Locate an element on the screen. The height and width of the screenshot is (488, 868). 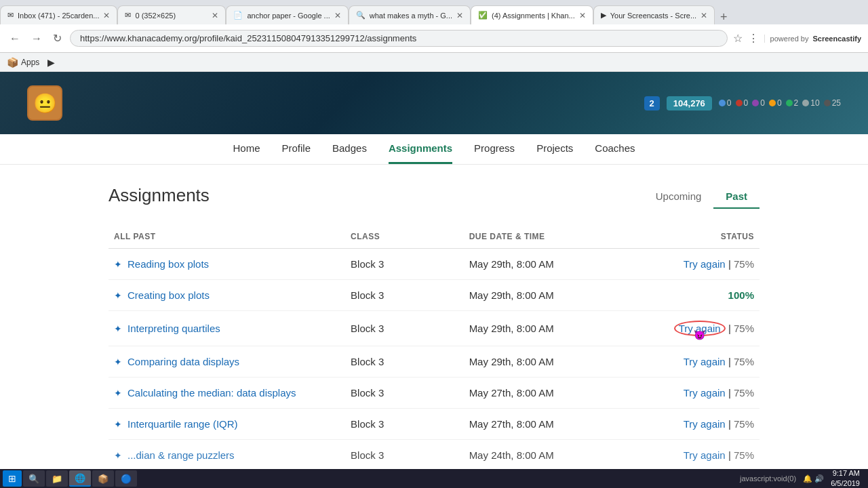
assignment-link-4: Comparing data displays is located at coordinates (183, 362).